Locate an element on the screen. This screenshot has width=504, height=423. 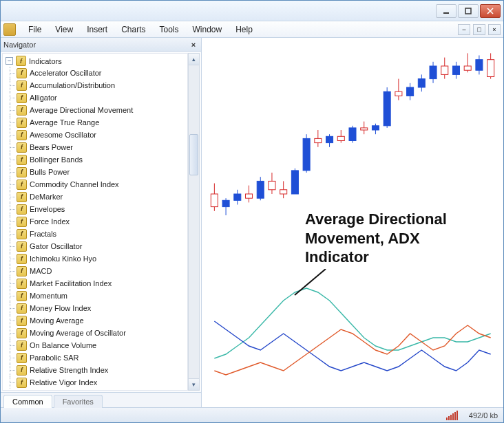
indicator-item: fBulls Power is located at coordinates (95, 172).